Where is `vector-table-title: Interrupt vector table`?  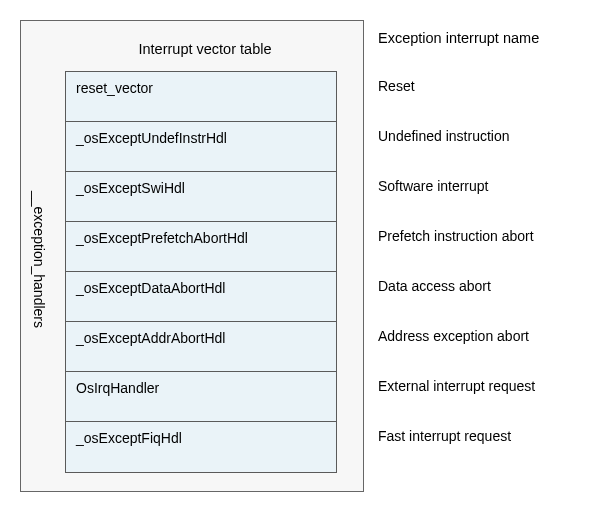
vector-table-title: Interrupt vector table is located at coordinates (205, 53).